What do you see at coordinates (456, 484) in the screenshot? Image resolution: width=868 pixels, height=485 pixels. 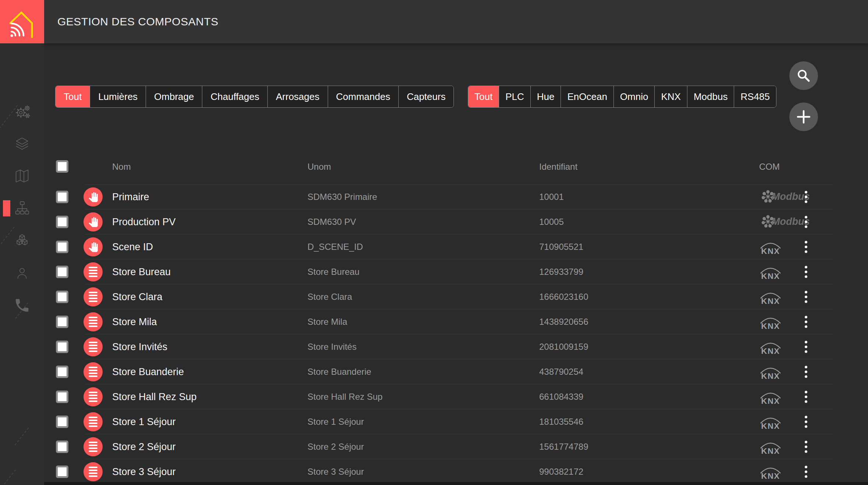 I see `bottom-scroll-track` at bounding box center [456, 484].